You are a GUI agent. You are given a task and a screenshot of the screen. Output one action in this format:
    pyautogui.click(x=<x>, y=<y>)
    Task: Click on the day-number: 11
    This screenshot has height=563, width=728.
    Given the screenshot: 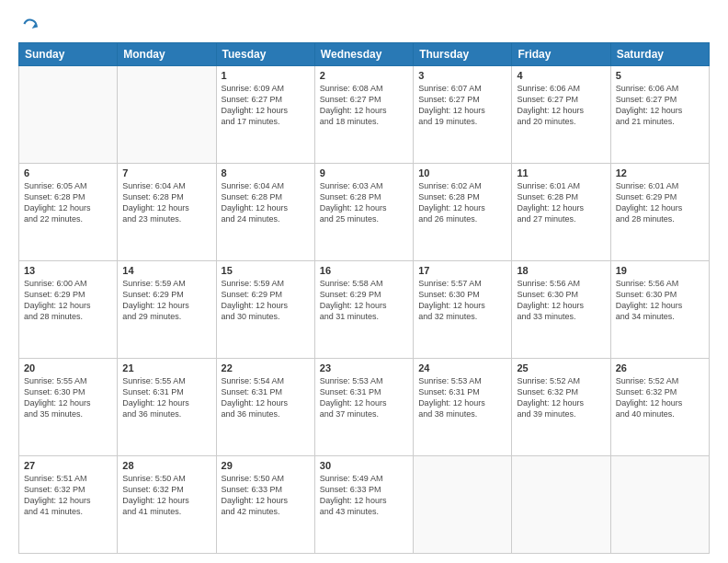 What is the action you would take?
    pyautogui.click(x=561, y=173)
    